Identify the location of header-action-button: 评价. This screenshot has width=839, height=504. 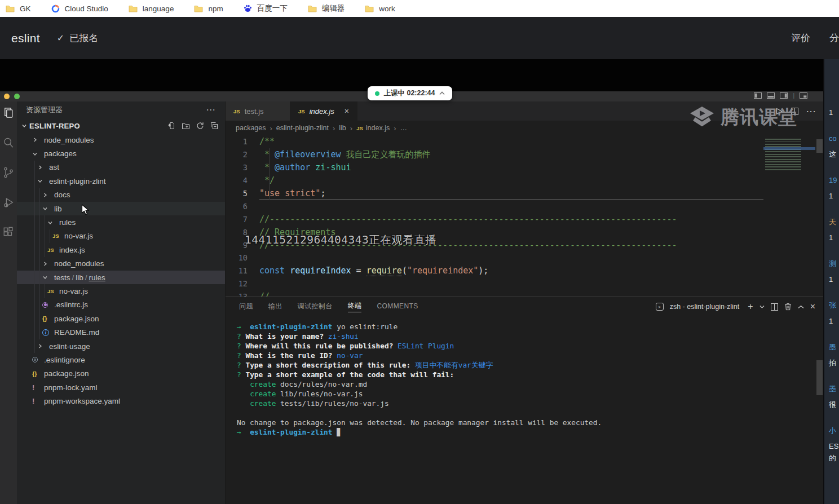
(801, 38).